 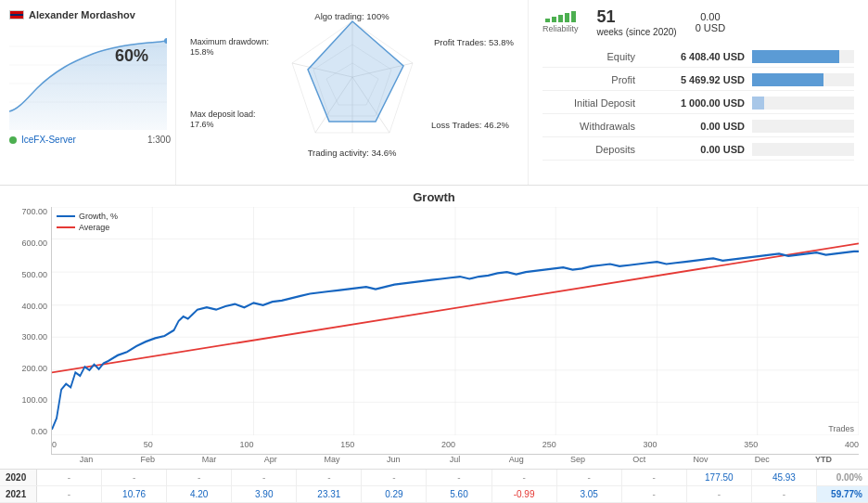 What do you see at coordinates (352, 85) in the screenshot?
I see `radar-container: Algo trading: 100% Profit Trades: 53.8% …` at bounding box center [352, 85].